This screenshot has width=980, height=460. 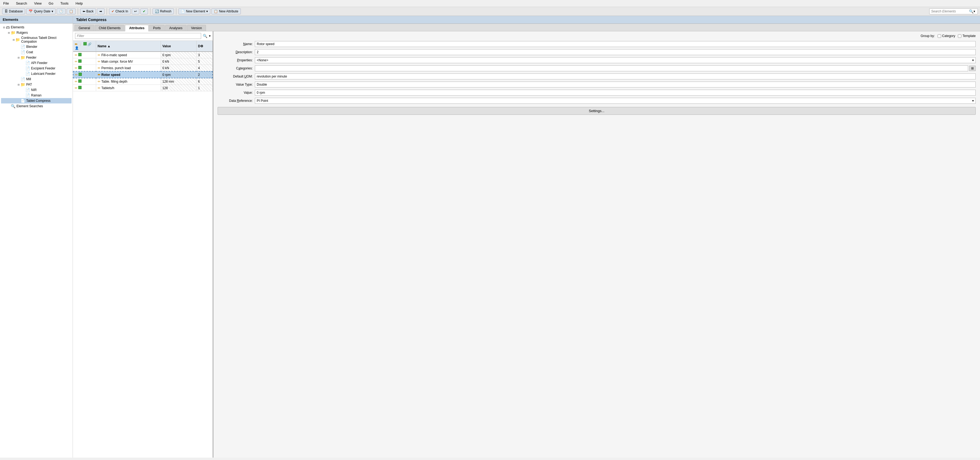 What do you see at coordinates (61, 11) in the screenshot?
I see `clock-button: 🕐` at bounding box center [61, 11].